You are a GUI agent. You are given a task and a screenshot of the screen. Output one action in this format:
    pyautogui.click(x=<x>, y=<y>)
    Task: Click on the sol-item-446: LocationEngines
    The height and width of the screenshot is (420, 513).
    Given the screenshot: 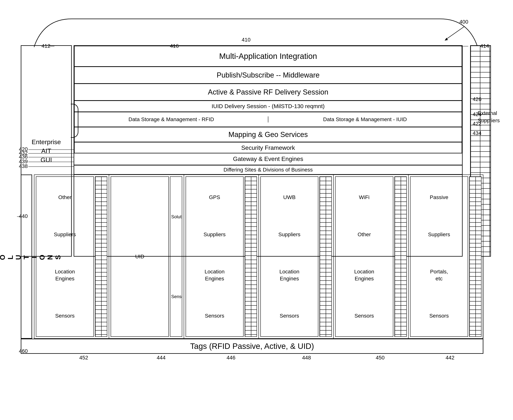 What is the action you would take?
    pyautogui.click(x=214, y=275)
    